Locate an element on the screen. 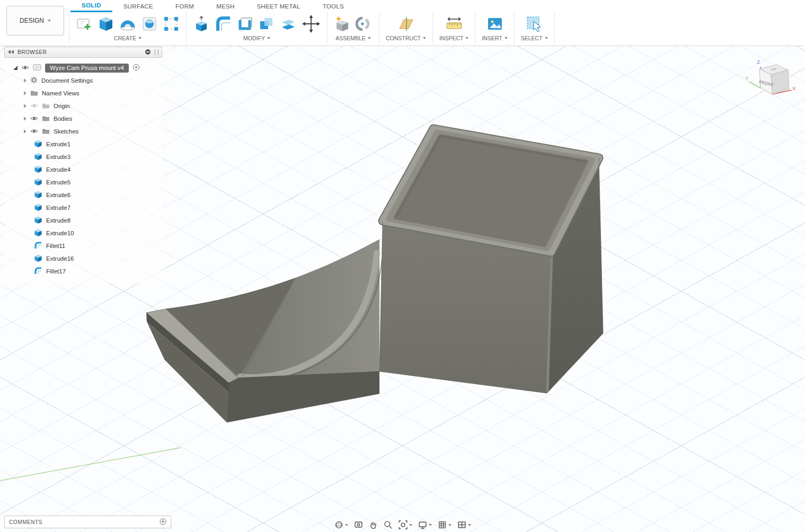  panel-drag-handle is located at coordinates (157, 52).